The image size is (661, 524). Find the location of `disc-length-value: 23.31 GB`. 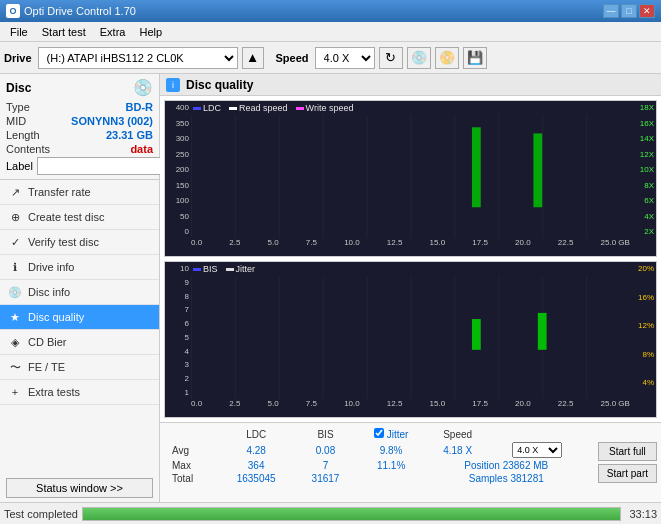

disc-length-value: 23.31 GB is located at coordinates (130, 135).